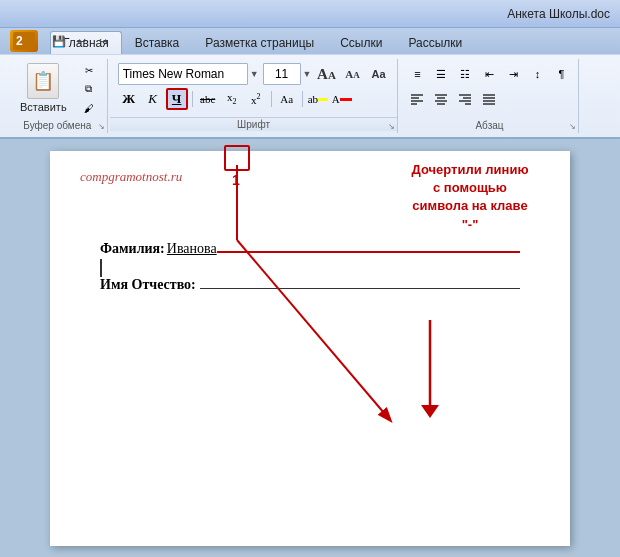 The height and width of the screenshot is (557, 620). Describe the element at coordinates (561, 74) in the screenshot. I see `show-marks-button: ¶` at that location.